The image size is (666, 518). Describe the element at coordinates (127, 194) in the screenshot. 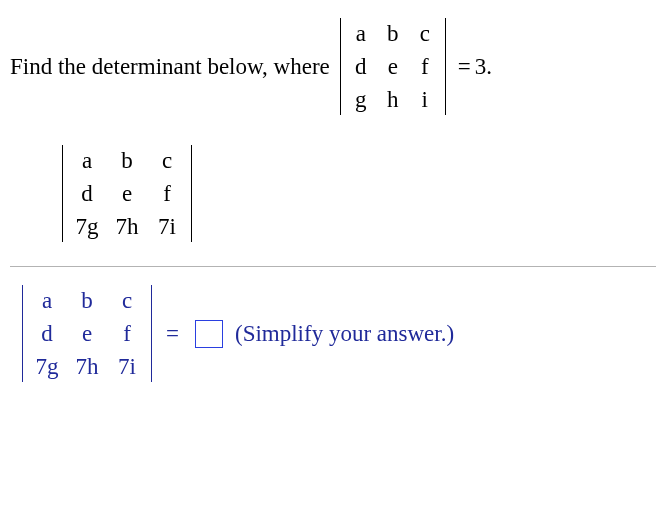

I see `target-determinant: a b c d e f 7g 7h 7i` at that location.